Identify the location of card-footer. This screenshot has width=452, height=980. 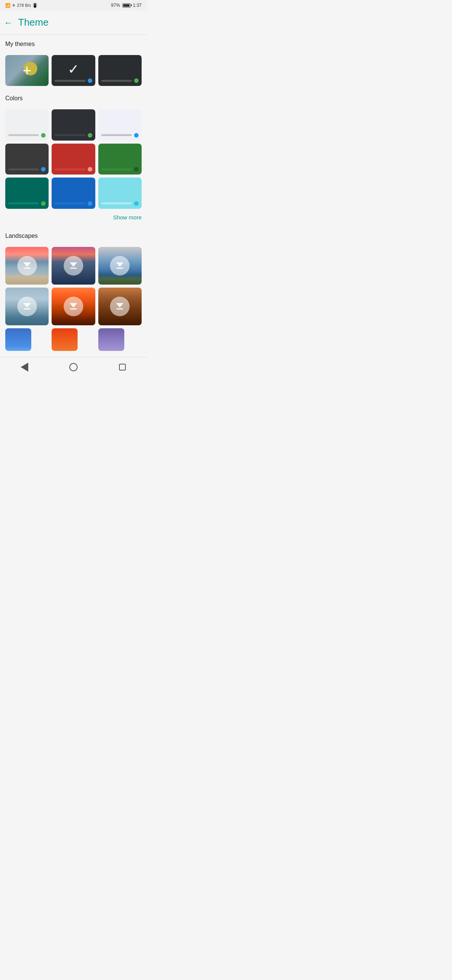
(73, 81).